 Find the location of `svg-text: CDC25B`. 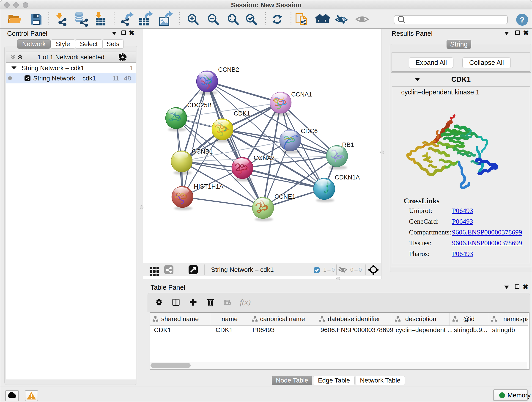

svg-text: CDC25B is located at coordinates (199, 105).